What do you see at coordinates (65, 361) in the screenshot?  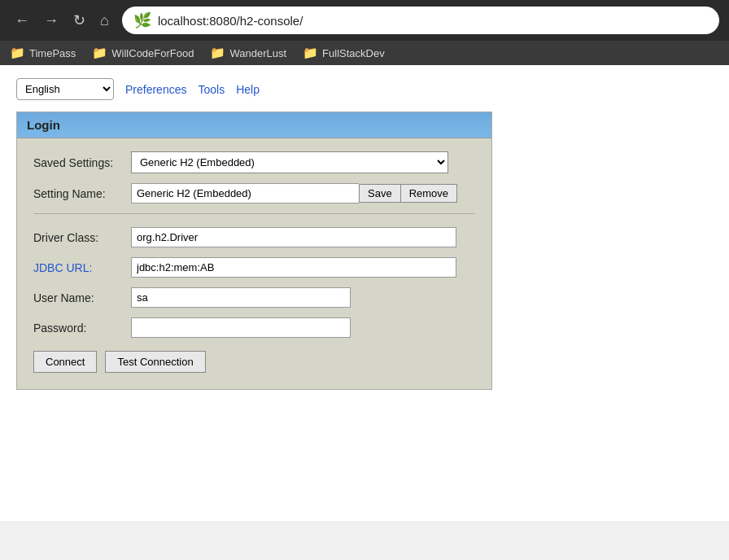 I see `connect-button: Connect` at bounding box center [65, 361].